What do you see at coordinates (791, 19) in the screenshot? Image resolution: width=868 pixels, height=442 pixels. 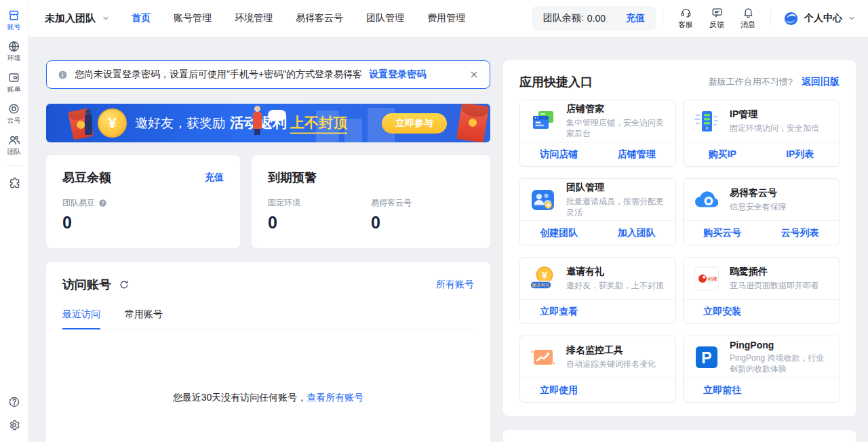 I see `brand-logo-icon` at bounding box center [791, 19].